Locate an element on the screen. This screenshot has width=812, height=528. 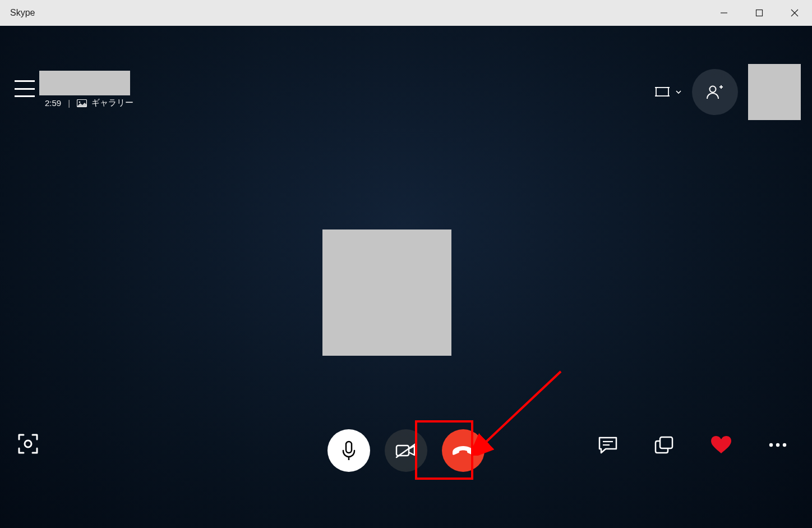
self-video-thumbnail is located at coordinates (774, 92).